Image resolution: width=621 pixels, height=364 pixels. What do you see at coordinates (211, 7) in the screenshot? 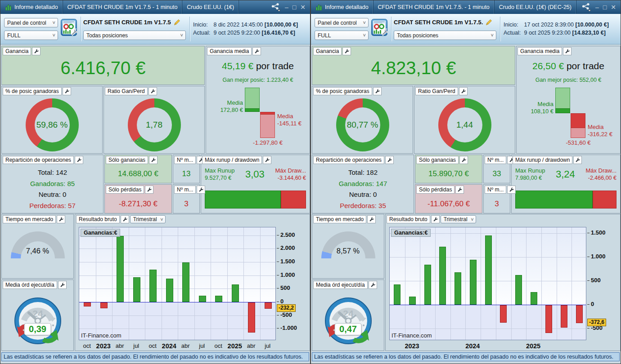
I see `tab-label: Crudo EE.UU. (1€)` at bounding box center [211, 7].